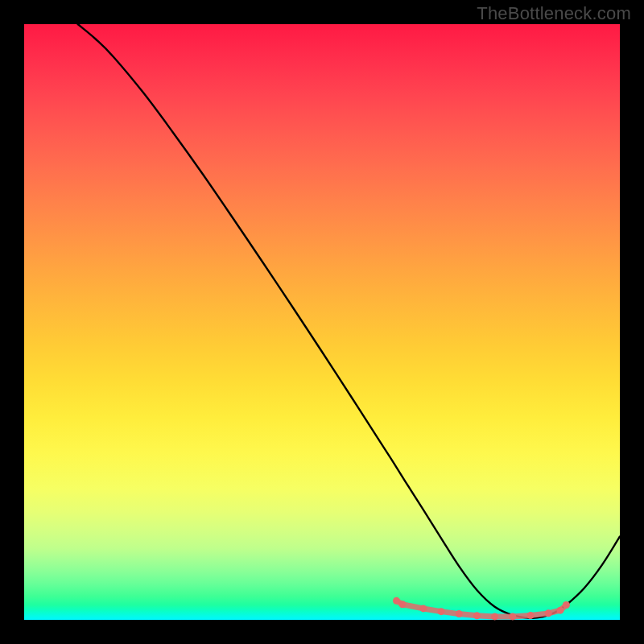 This screenshot has height=644, width=644. Describe the element at coordinates (567, 605) in the screenshot. I see `floor-marker` at that location.